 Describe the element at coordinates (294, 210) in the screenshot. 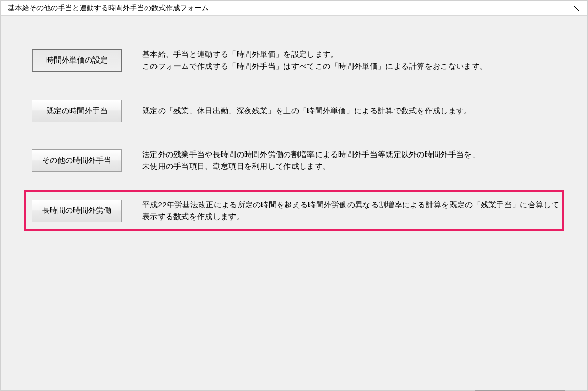

I see `highlighted-row-long-overtime: 長時間の時間外労働 平成22年労基法改正による所定の時間を超える時間外労働の異な…` at that location.